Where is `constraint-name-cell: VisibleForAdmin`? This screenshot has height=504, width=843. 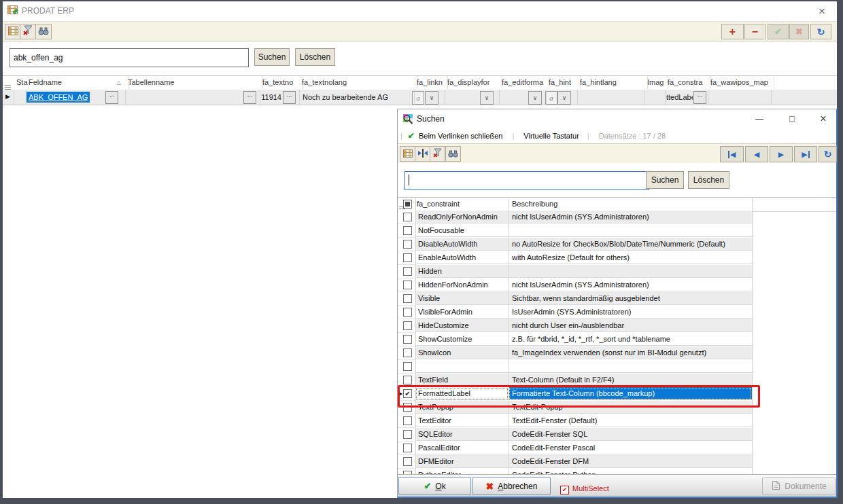
constraint-name-cell: VisibleForAdmin is located at coordinates (462, 312).